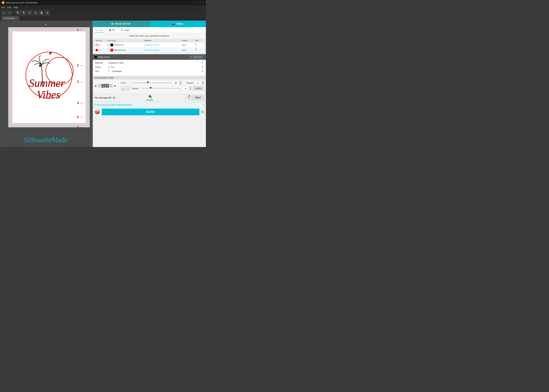 Image resolution: width=549 pixels, height=392 pixels. Describe the element at coordinates (198, 88) in the screenshot. I see `more-button: MORE` at that location.